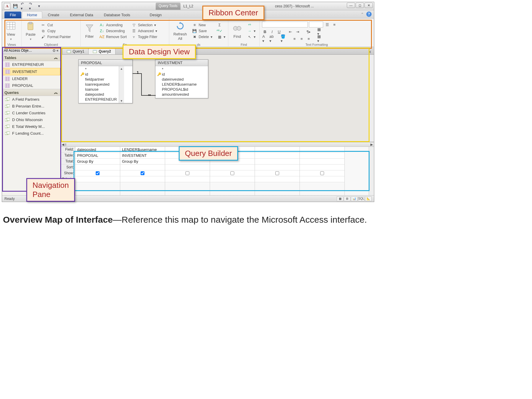  I want to click on select-button: ↖ ▾, so click(251, 37).